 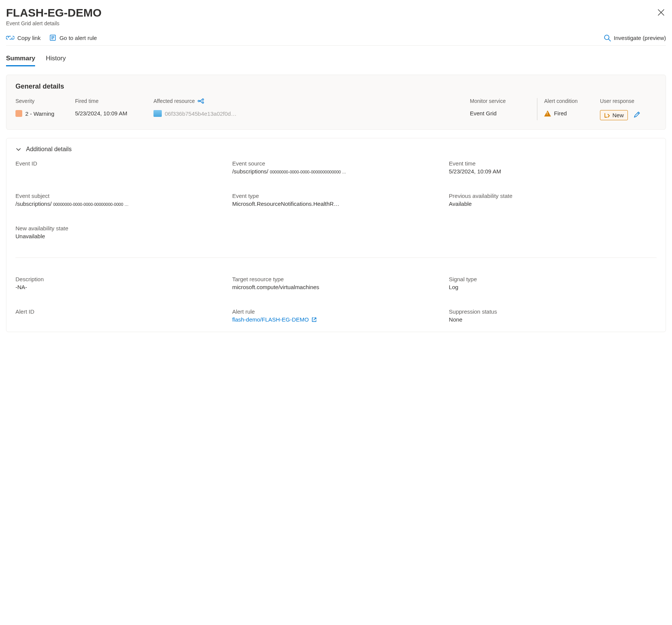 What do you see at coordinates (23, 38) in the screenshot?
I see `copy-link-button: Copy link` at bounding box center [23, 38].